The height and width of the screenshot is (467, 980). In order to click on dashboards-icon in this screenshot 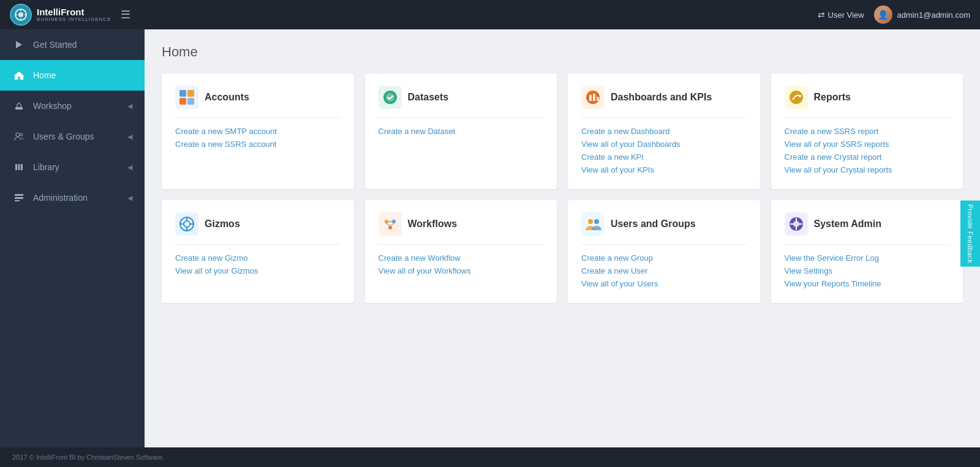, I will do `click(593, 97)`.